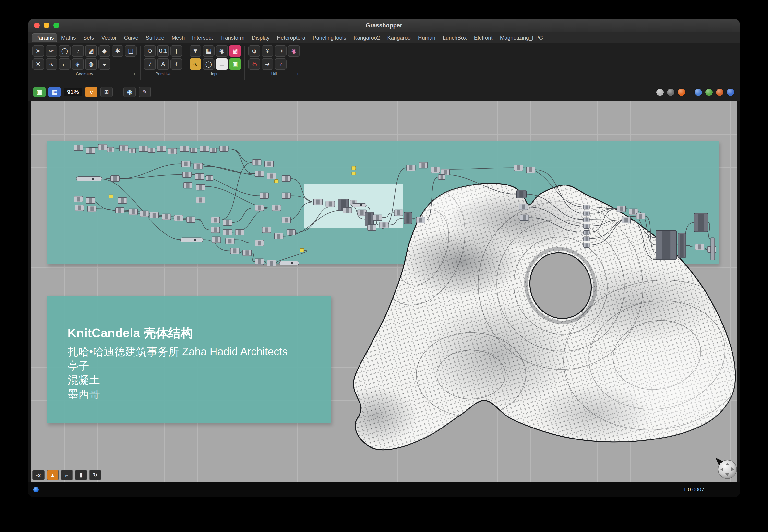  What do you see at coordinates (55, 92) in the screenshot?
I see `save-file-button: ▦` at bounding box center [55, 92].